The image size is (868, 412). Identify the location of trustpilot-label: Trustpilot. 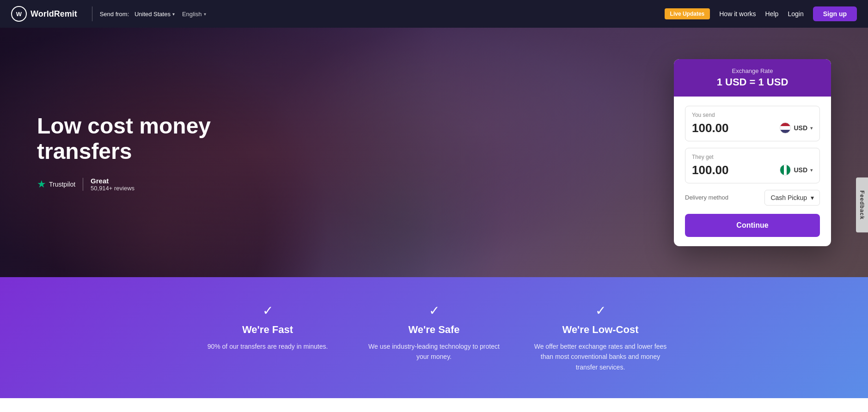
(62, 184).